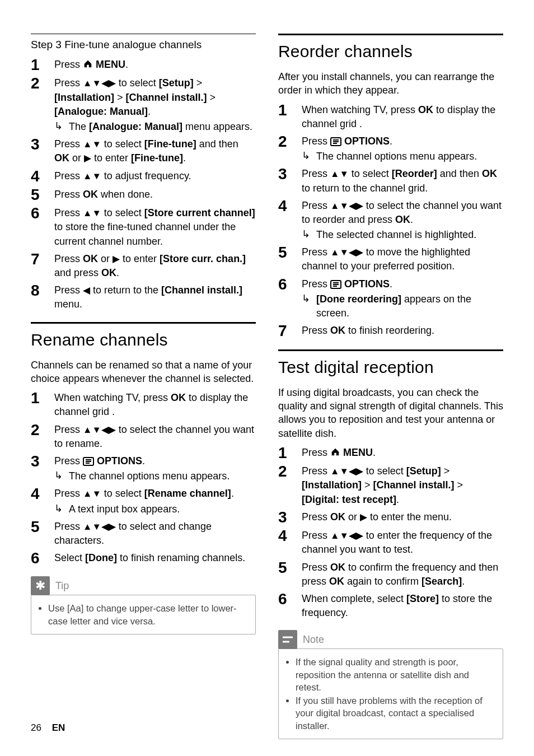 The height and width of the screenshot is (756, 534). I want to click on page-lang: EN, so click(59, 728).